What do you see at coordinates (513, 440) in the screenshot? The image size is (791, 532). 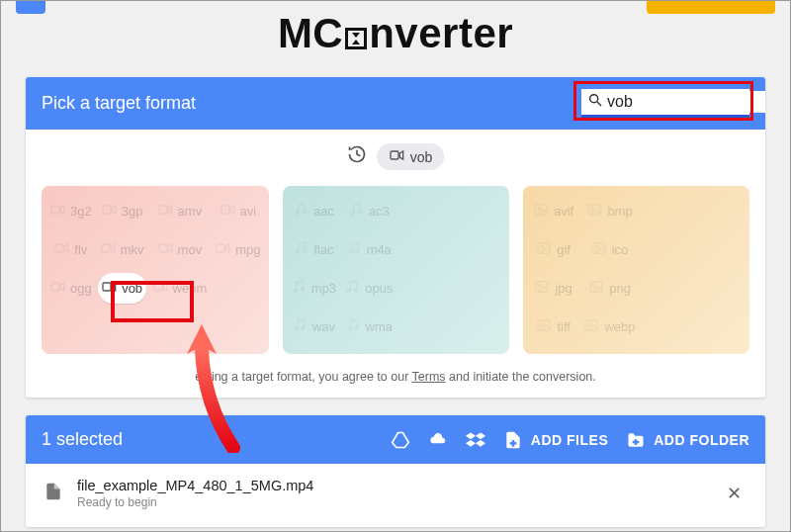 I see `add-file-icon` at bounding box center [513, 440].